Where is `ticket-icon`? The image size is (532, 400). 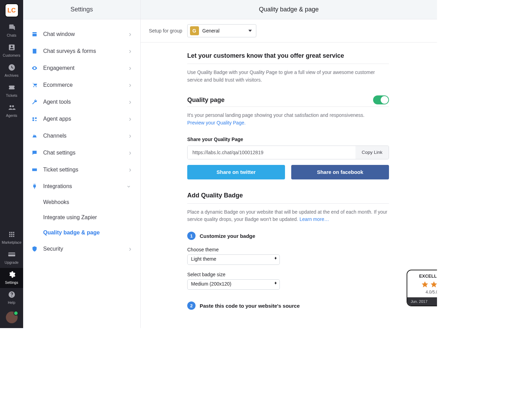 ticket-icon is located at coordinates (12, 88).